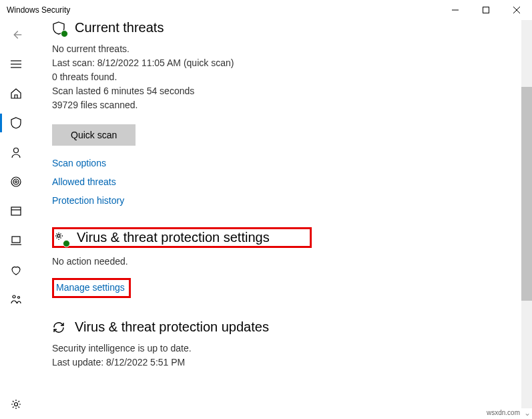 Image resolution: width=532 pixels, height=419 pixels. What do you see at coordinates (16, 152) in the screenshot?
I see `sidebar-account` at bounding box center [16, 152].